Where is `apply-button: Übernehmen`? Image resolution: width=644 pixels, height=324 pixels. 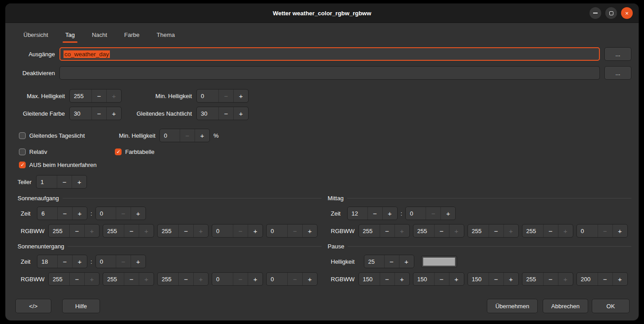 apply-button: Übernehmen is located at coordinates (512, 306).